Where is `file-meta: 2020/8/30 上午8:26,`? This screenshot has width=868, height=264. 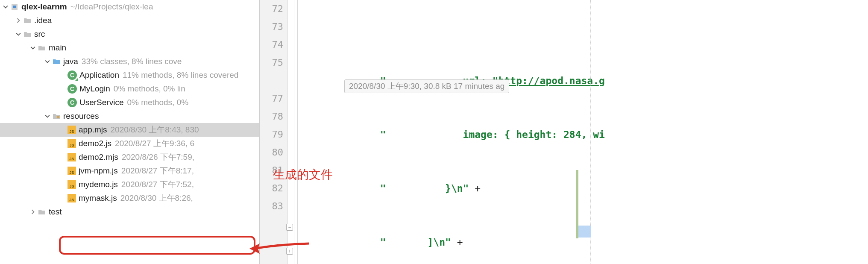
file-meta: 2020/8/30 上午8:26, is located at coordinates (157, 198).